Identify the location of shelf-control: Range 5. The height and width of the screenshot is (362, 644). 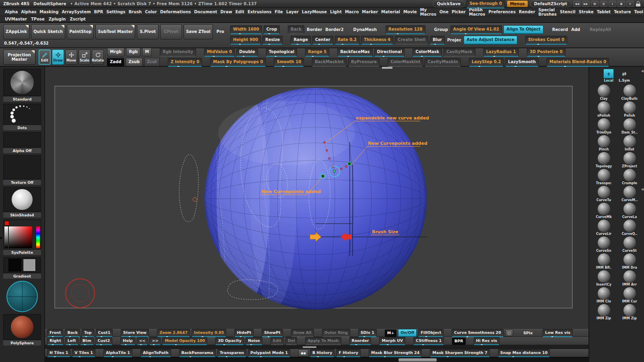
(317, 52).